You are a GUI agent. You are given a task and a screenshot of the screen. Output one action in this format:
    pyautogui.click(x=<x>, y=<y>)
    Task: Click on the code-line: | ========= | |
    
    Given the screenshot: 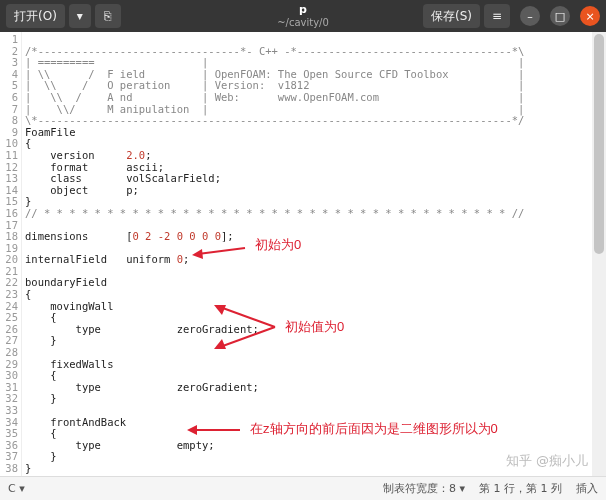 What is the action you would take?
    pyautogui.click(x=274, y=62)
    